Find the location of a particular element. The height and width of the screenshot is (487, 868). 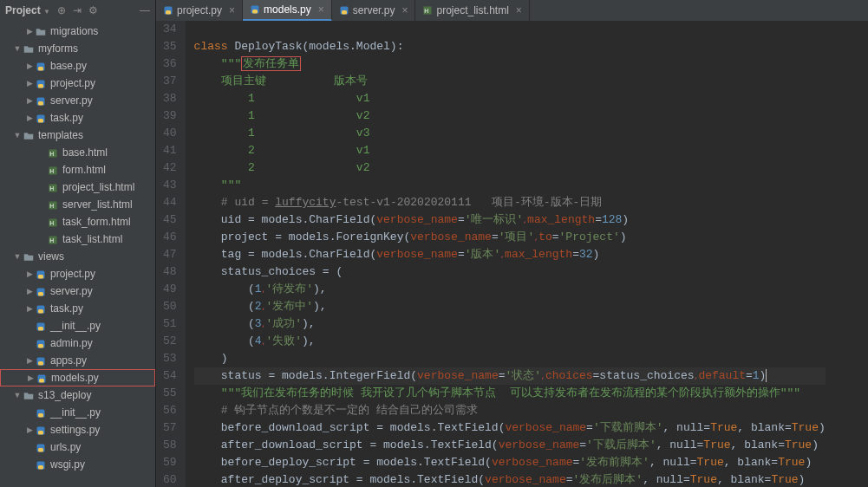

tree-file: Htask_form.html is located at coordinates (78, 222).